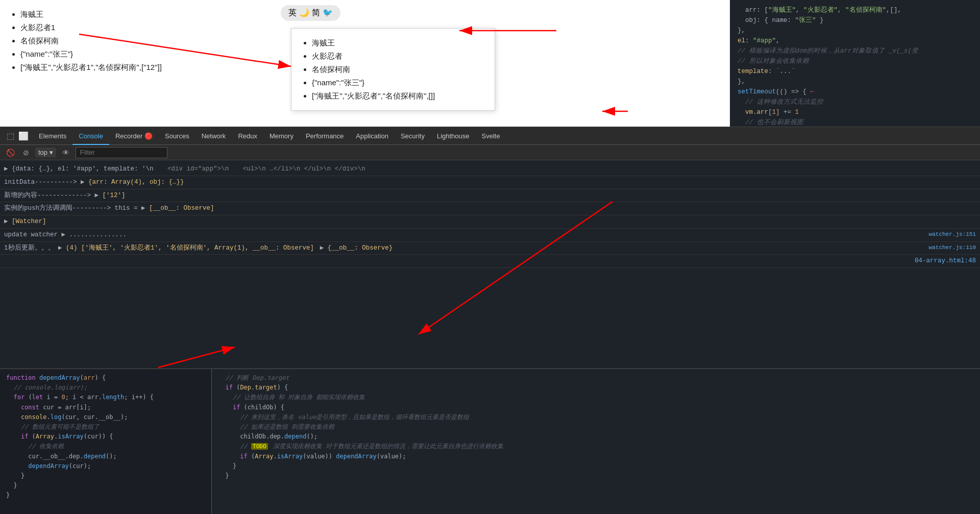 This screenshot has width=980, height=514. What do you see at coordinates (453, 136) in the screenshot?
I see `tab-lighthouse: Lighthouse` at bounding box center [453, 136].